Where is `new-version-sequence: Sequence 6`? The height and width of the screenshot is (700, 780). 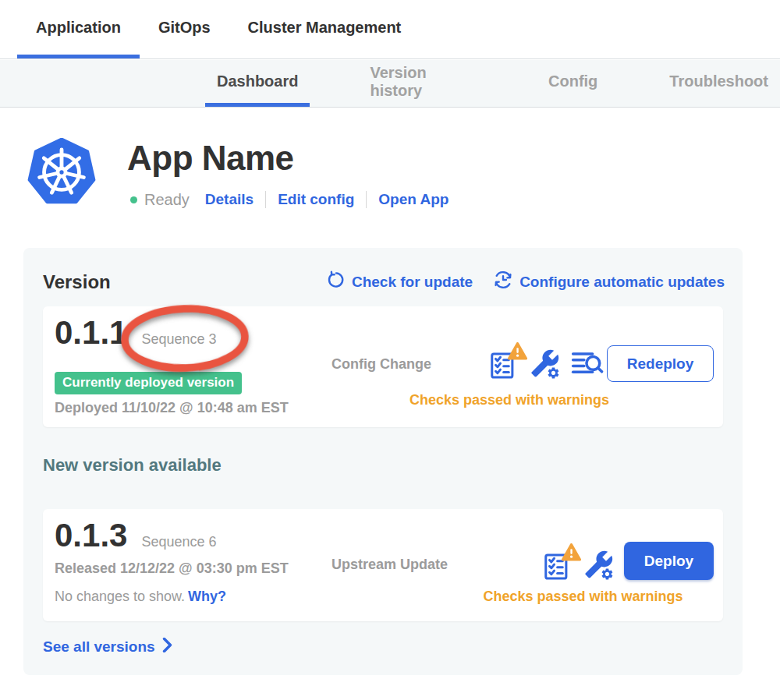
new-version-sequence: Sequence 6 is located at coordinates (179, 543).